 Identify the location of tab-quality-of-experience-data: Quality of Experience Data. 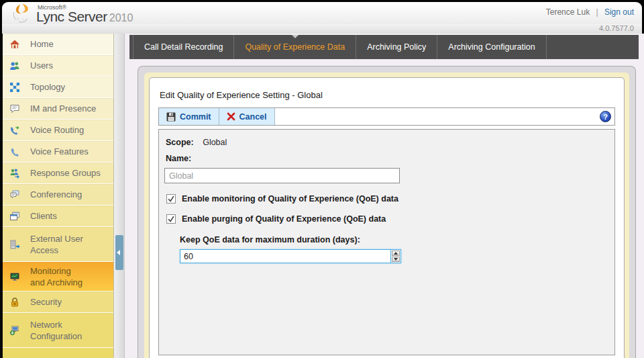
(295, 47).